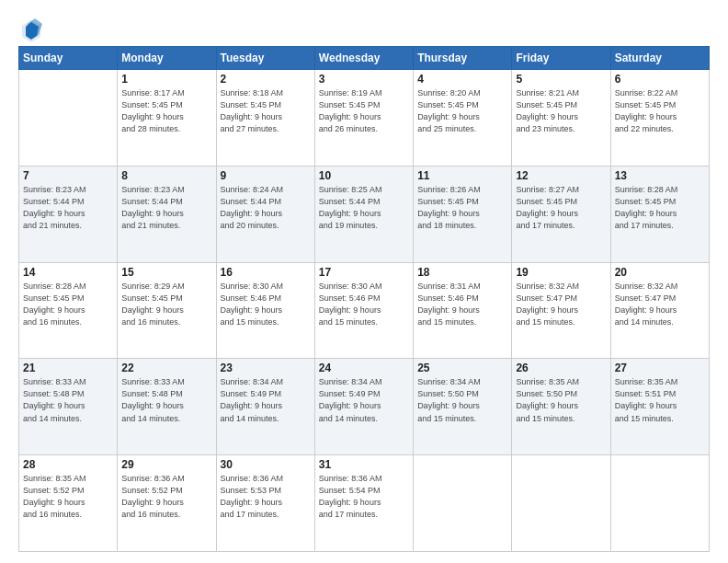 This screenshot has height=563, width=728. Describe the element at coordinates (266, 79) in the screenshot. I see `day-number: 2` at that location.